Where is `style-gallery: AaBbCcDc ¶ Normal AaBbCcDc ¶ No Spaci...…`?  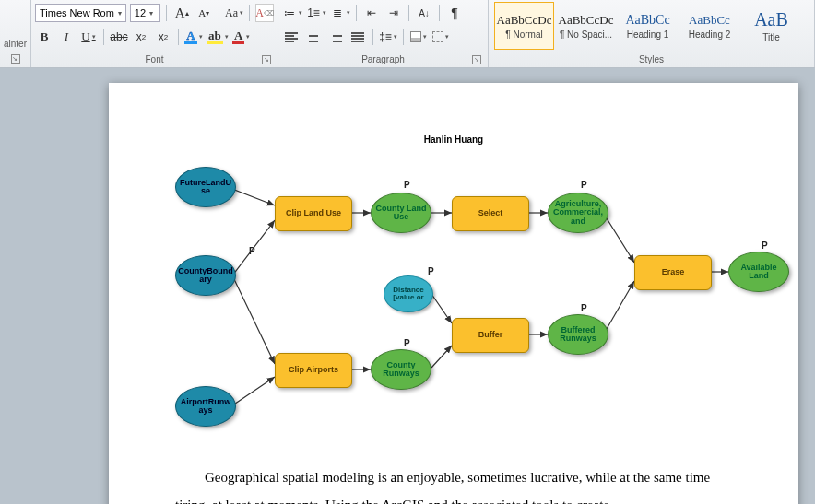
style-gallery: AaBbCcDc ¶ Normal AaBbCcDc ¶ No Spaci...… is located at coordinates (651, 26).